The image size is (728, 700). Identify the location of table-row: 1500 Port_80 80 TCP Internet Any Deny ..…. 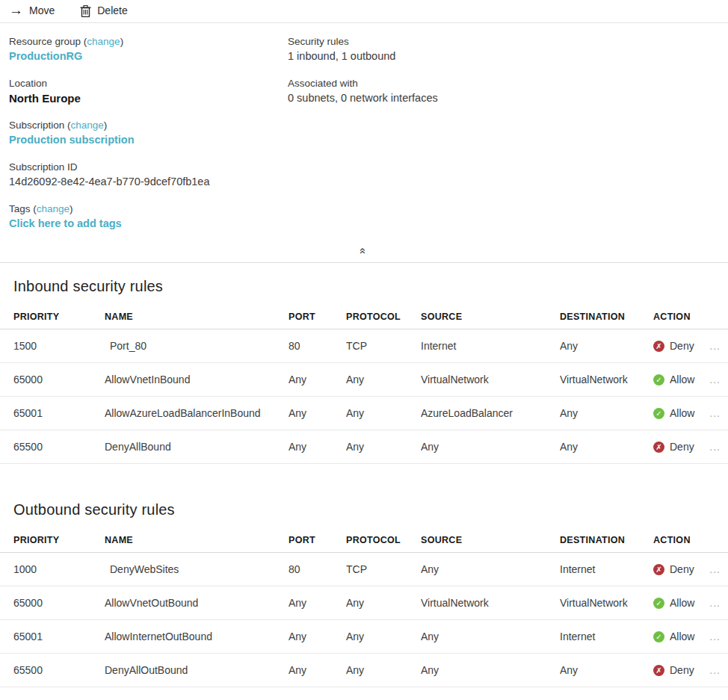
(364, 347).